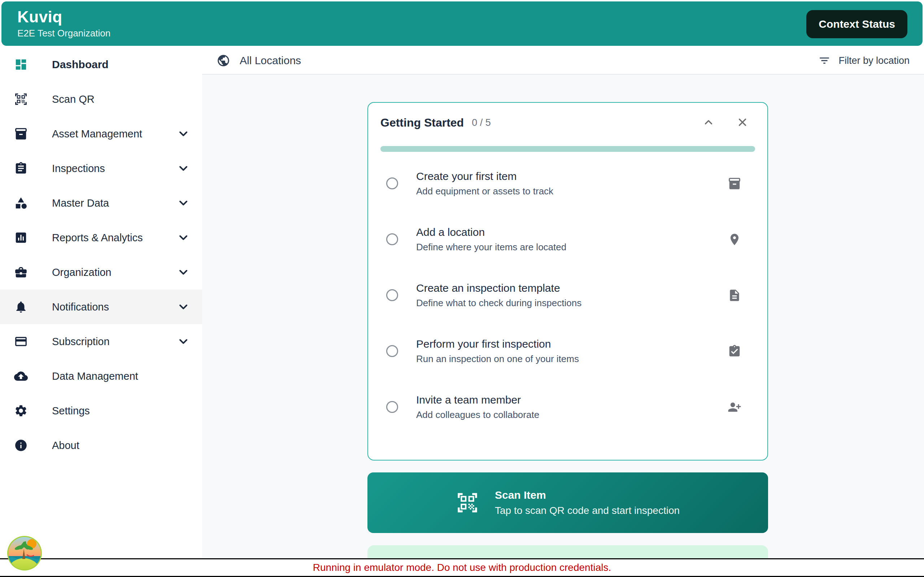 Image resolution: width=924 pixels, height=577 pixels. Describe the element at coordinates (21, 238) in the screenshot. I see `bar-chart-icon` at that location.